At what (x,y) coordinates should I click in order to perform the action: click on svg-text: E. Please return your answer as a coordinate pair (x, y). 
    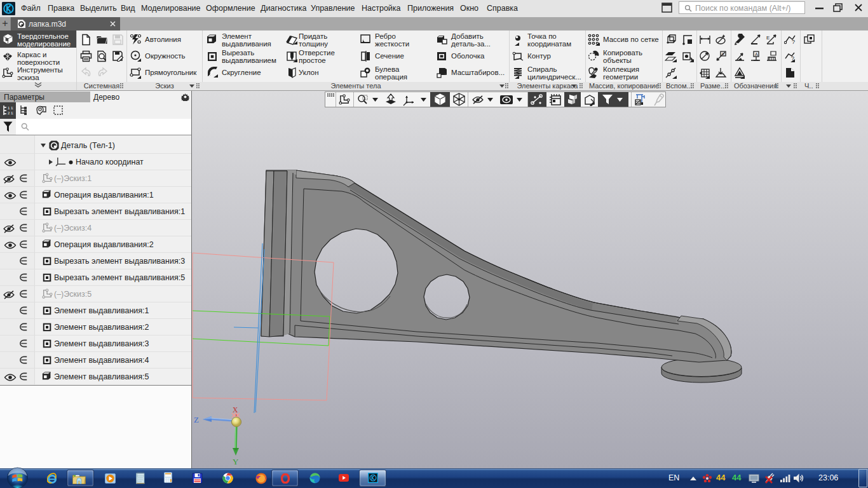
    Looking at the image, I should click on (768, 38).